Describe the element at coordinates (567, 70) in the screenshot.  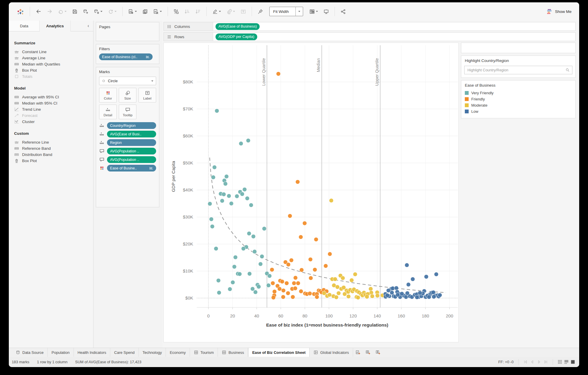
I see `search-icon` at that location.